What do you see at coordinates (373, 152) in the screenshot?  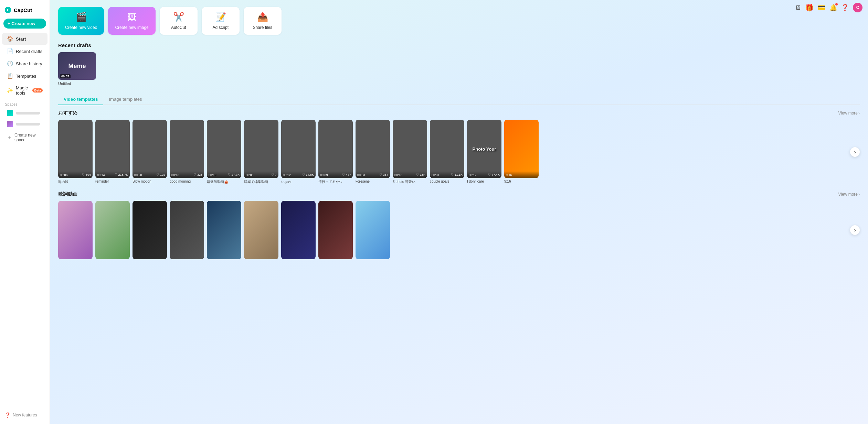 I see `template-card-t9: 00:33 ♡ 354 koresene` at bounding box center [373, 152].